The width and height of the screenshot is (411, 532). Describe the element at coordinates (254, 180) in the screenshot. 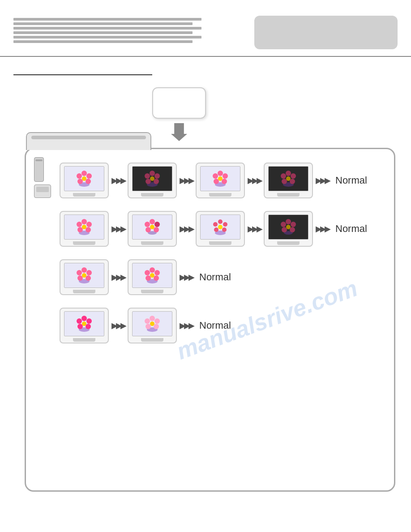

I see `arrow-1-3: ▶▶▶` at that location.